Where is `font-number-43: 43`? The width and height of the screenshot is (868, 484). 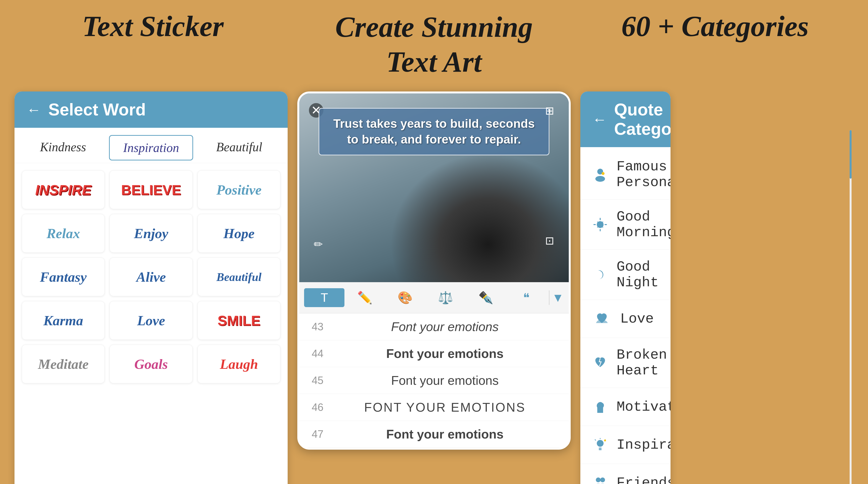 font-number-43: 43 is located at coordinates (316, 327).